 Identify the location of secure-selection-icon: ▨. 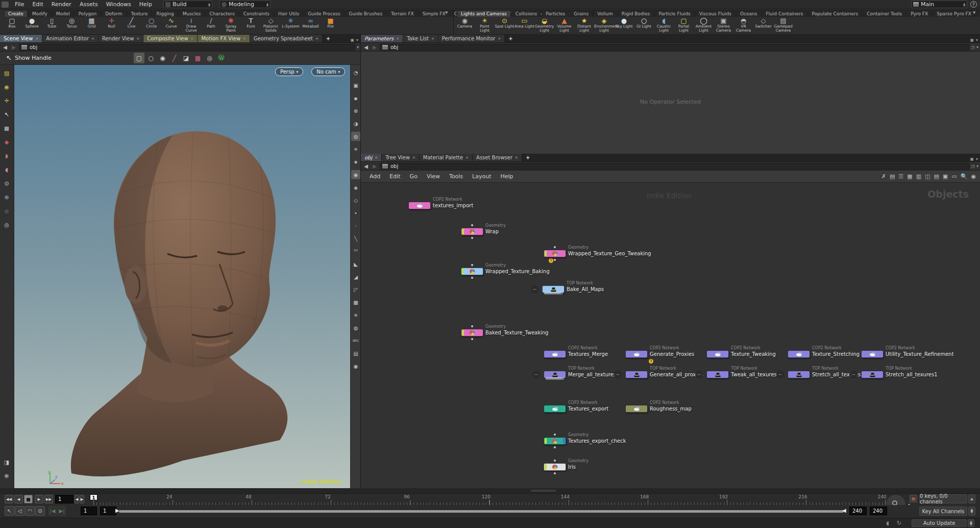
(7, 73).